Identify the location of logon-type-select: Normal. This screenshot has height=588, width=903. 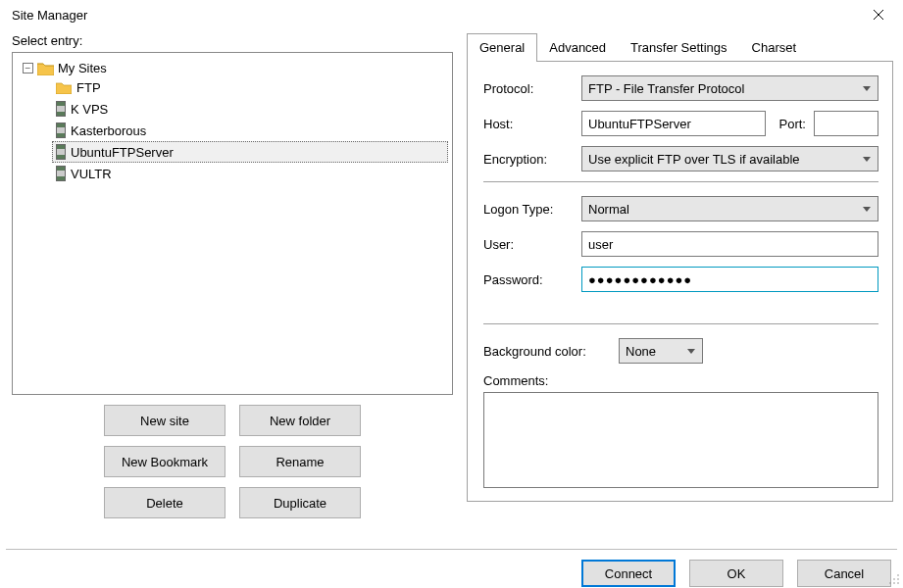
(729, 209).